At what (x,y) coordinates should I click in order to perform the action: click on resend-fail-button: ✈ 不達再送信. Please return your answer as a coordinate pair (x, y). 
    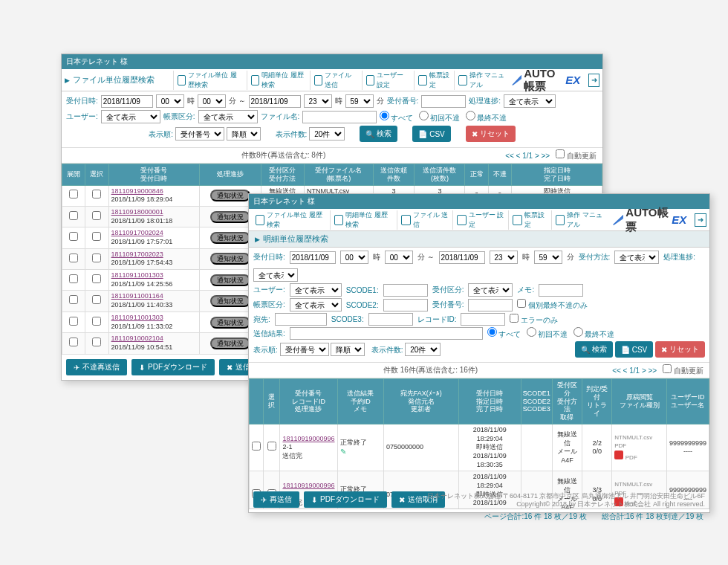
    Looking at the image, I should click on (97, 367).